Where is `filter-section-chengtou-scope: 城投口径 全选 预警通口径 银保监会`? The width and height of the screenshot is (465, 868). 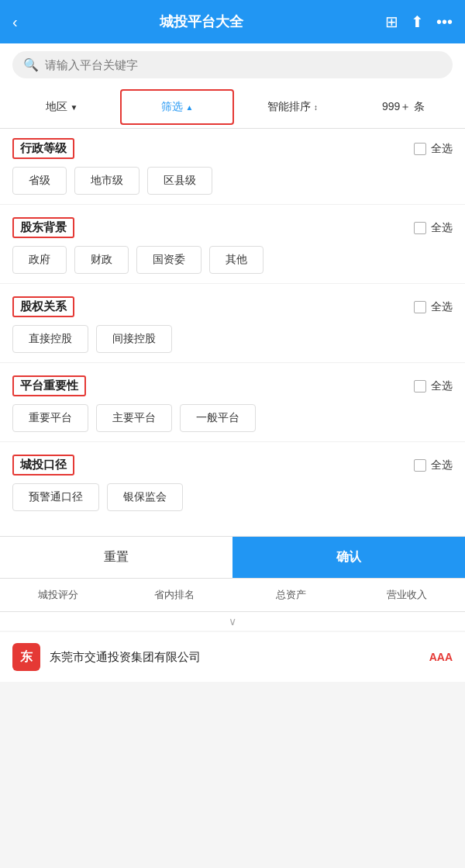
filter-section-chengtou-scope: 城投口径 全选 预警通口径 银保监会 is located at coordinates (232, 482).